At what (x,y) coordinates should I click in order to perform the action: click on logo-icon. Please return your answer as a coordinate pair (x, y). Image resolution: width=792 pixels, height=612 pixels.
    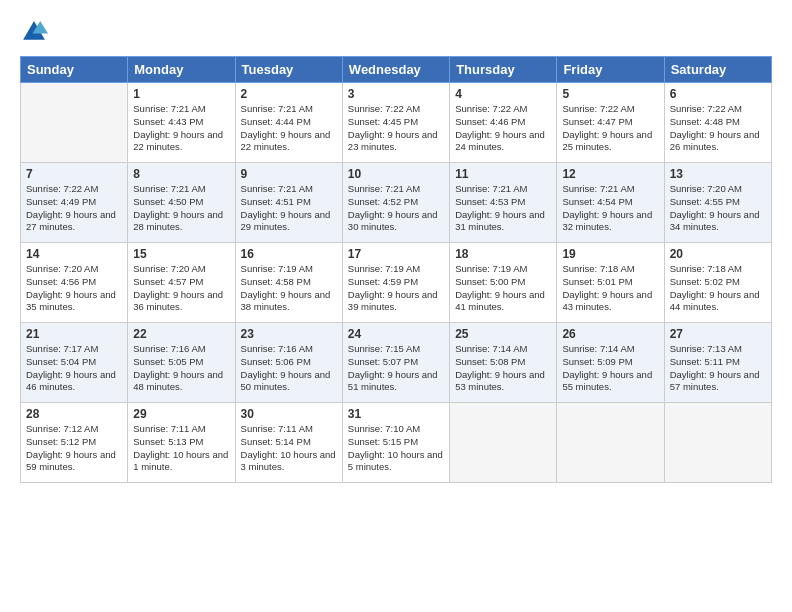
    Looking at the image, I should click on (34, 32).